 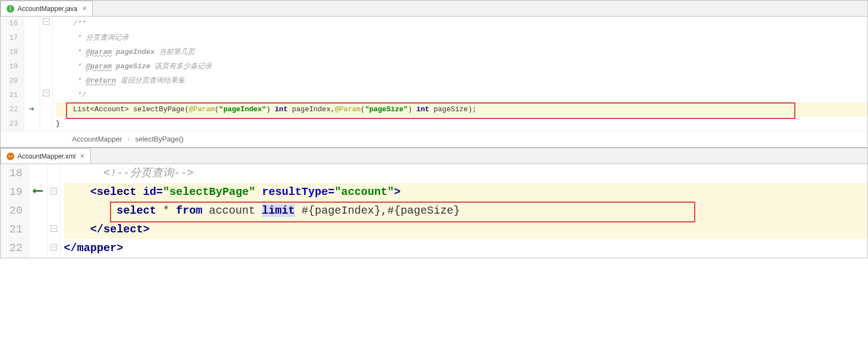 What do you see at coordinates (10, 156) in the screenshot?
I see `xml-file-icon: <>` at bounding box center [10, 156].